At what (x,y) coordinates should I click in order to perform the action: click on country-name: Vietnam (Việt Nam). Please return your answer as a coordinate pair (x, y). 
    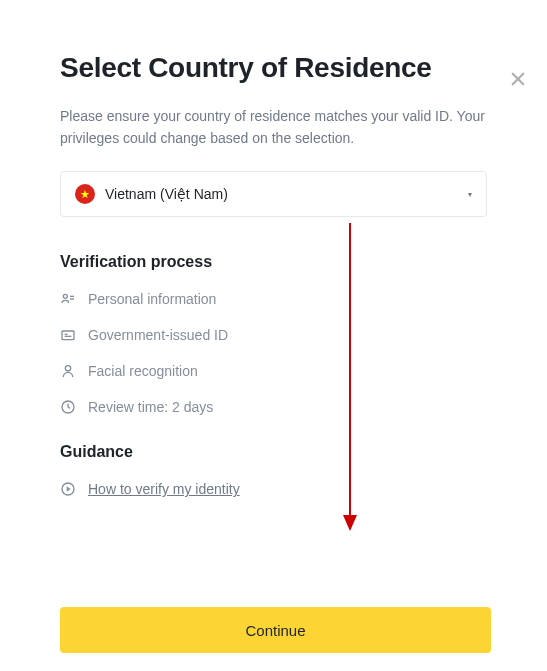
    Looking at the image, I should click on (166, 194).